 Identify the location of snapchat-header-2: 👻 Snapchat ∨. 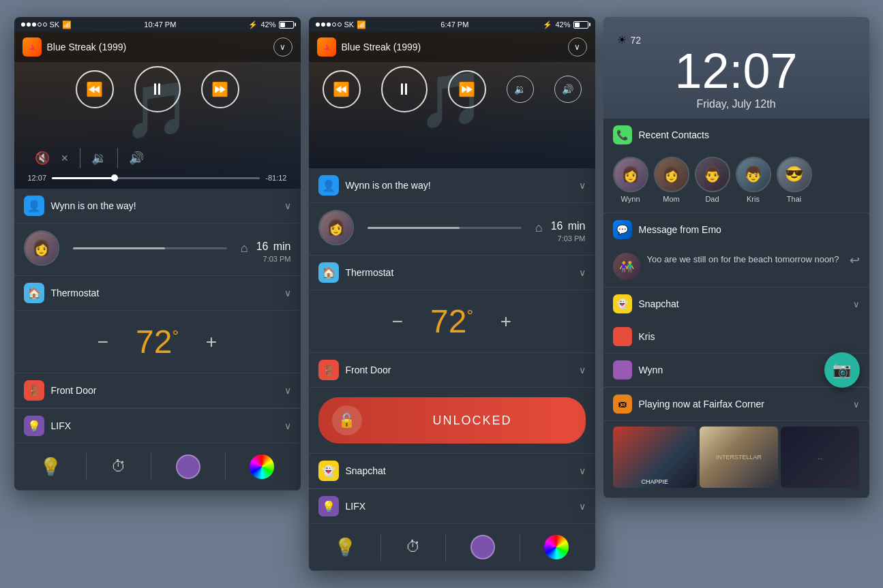
(452, 471).